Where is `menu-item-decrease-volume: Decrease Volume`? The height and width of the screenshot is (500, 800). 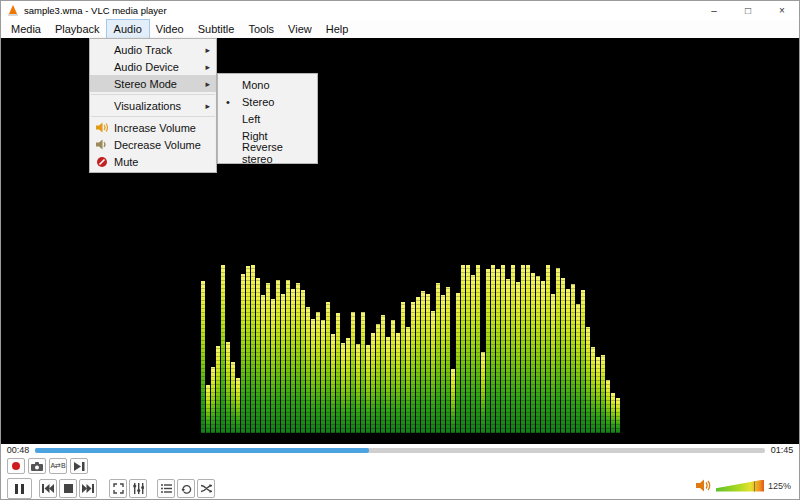
menu-item-decrease-volume: Decrease Volume is located at coordinates (153, 144).